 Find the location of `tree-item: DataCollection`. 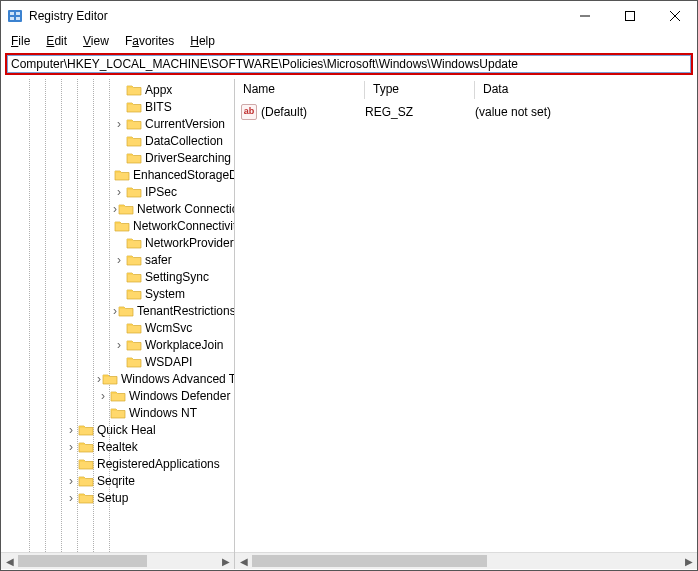

tree-item: DataCollection is located at coordinates (118, 140).